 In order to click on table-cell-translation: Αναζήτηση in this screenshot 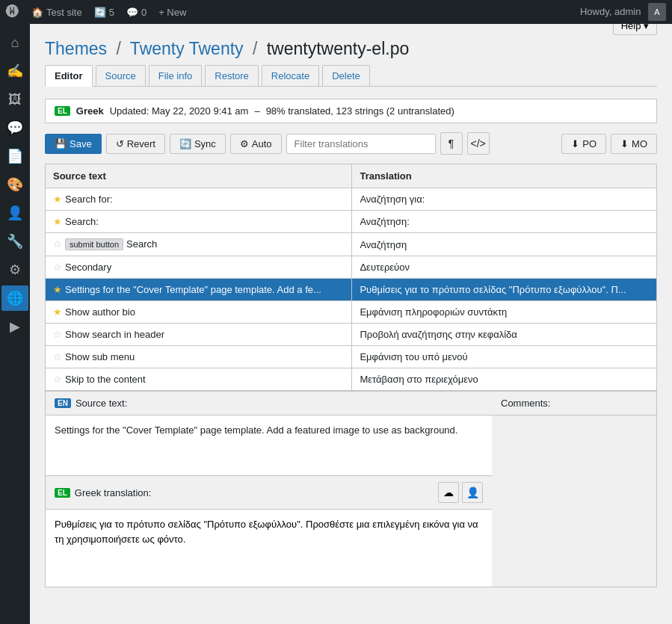, I will do `click(505, 245)`.